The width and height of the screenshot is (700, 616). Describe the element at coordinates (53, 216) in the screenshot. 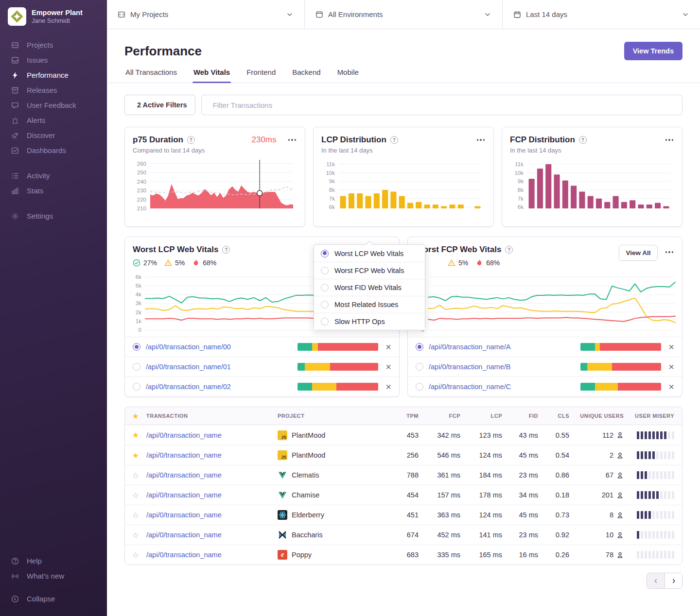

I see `sidebar-item-settings: Settings` at that location.